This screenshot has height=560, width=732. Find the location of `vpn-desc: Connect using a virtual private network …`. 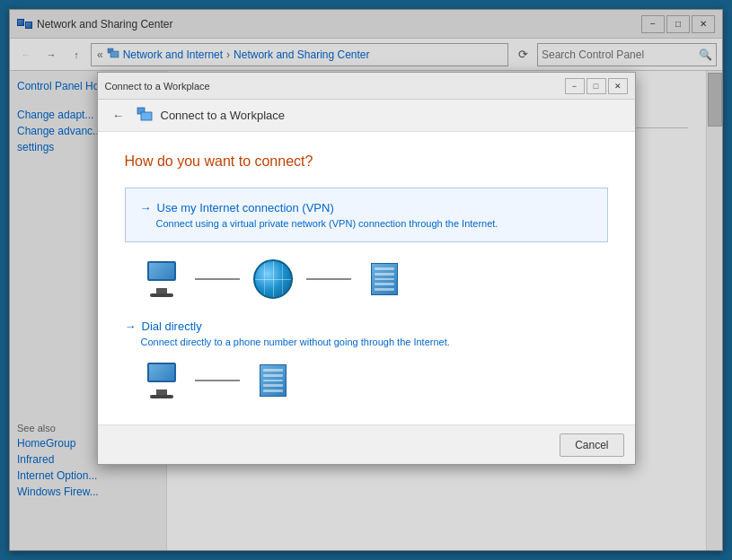

vpn-desc: Connect using a virtual private network … is located at coordinates (366, 223).